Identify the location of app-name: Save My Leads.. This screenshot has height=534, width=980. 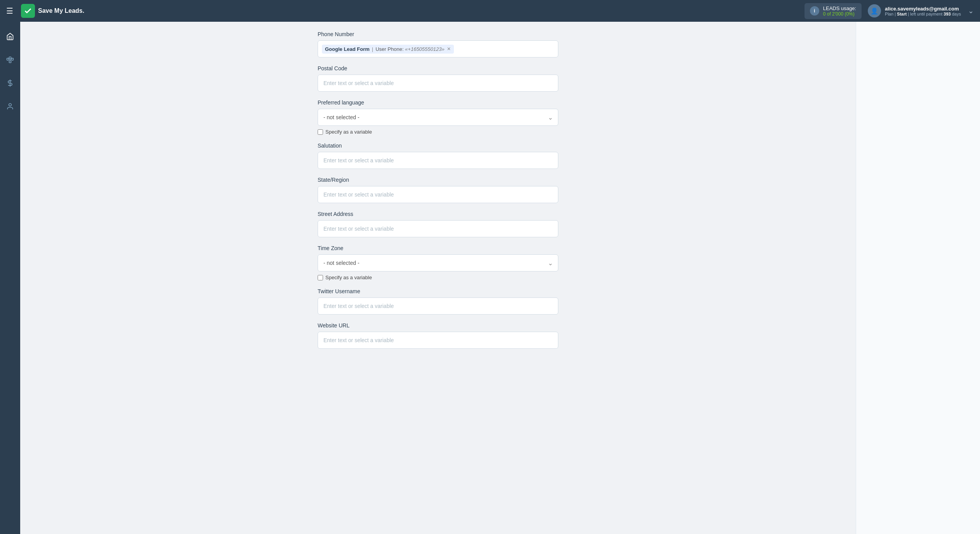
(61, 11).